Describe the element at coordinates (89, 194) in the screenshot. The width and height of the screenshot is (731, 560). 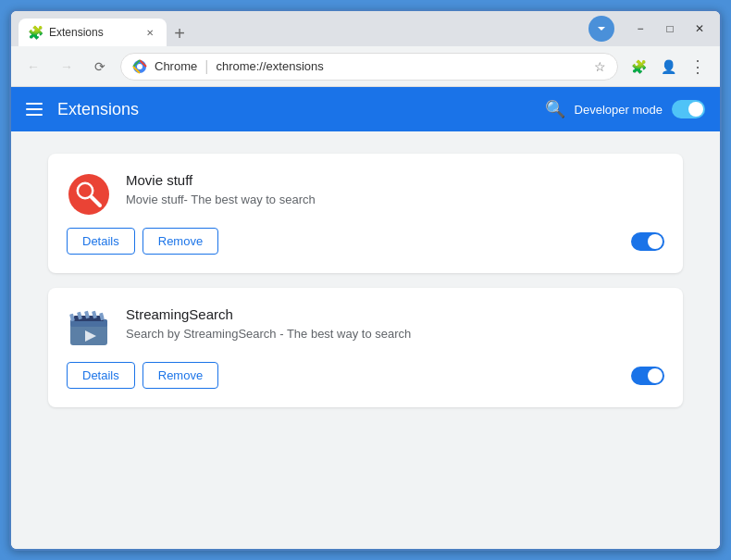
I see `movie-stuff-logo-icon` at that location.